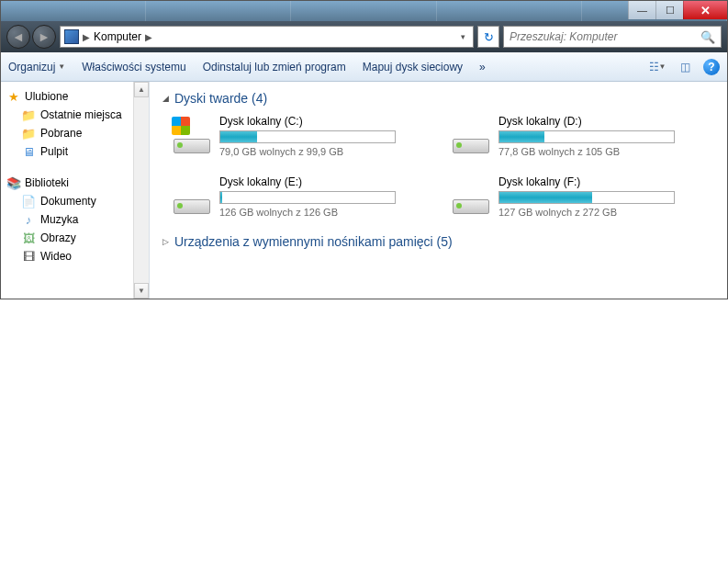 The height and width of the screenshot is (564, 728). Describe the element at coordinates (28, 220) in the screenshot. I see `music-icon: ♪` at that location.